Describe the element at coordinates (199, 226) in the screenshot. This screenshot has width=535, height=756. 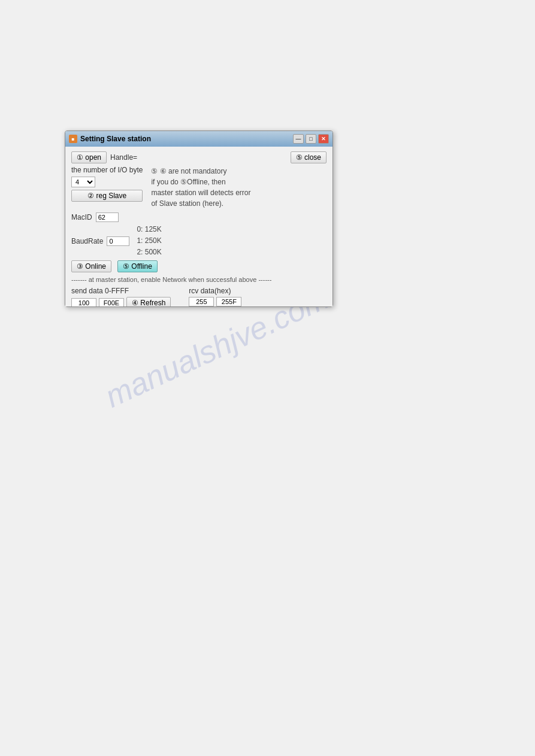
I see `window-body: ① open Handle= ⑤ close the number of I/O…` at that location.